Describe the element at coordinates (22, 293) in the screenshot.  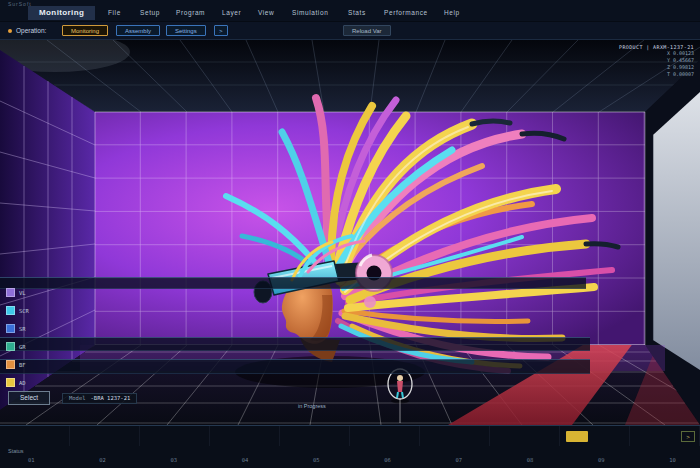
I see `legend-label: VL` at that location.